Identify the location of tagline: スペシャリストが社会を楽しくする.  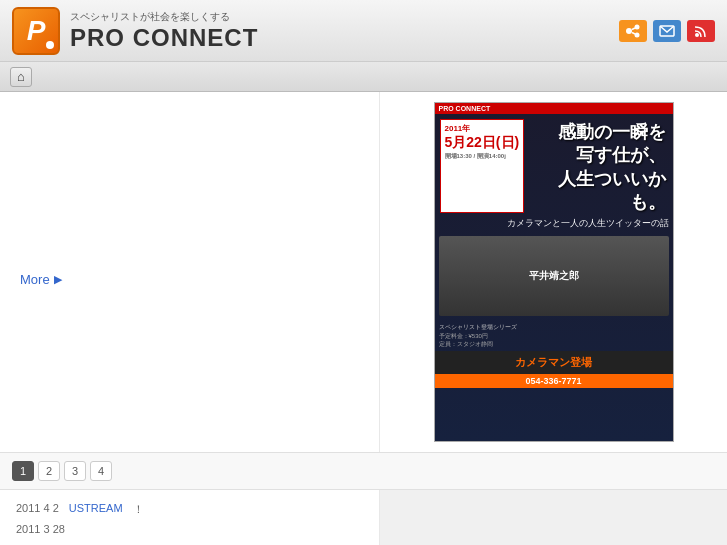
(164, 17).